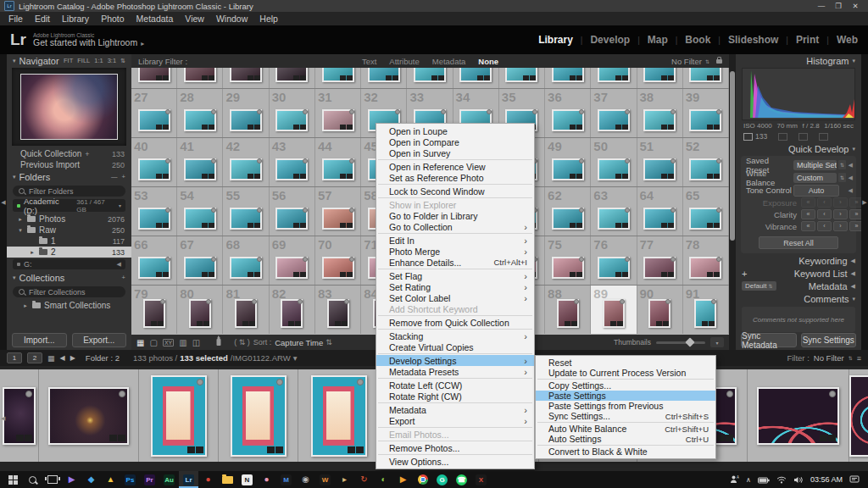 This screenshot has width=868, height=488. I want to click on painter-spray-icon, so click(219, 342).